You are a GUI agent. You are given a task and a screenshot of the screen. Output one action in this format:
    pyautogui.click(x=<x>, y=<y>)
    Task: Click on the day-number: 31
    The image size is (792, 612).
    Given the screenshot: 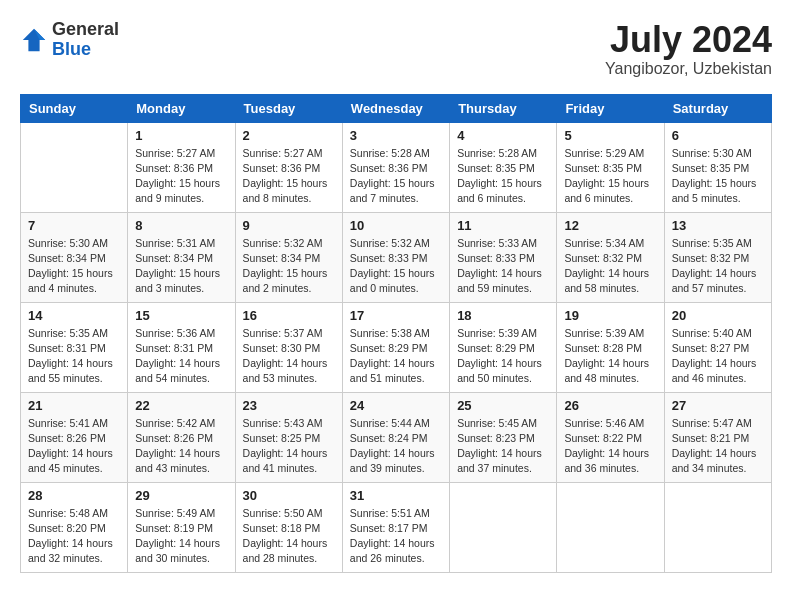 What is the action you would take?
    pyautogui.click(x=396, y=496)
    